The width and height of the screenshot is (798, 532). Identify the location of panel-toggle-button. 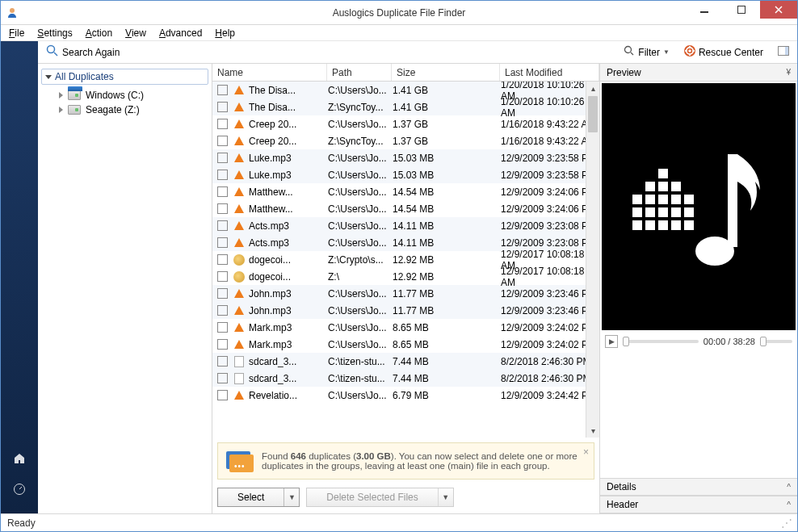
(783, 52).